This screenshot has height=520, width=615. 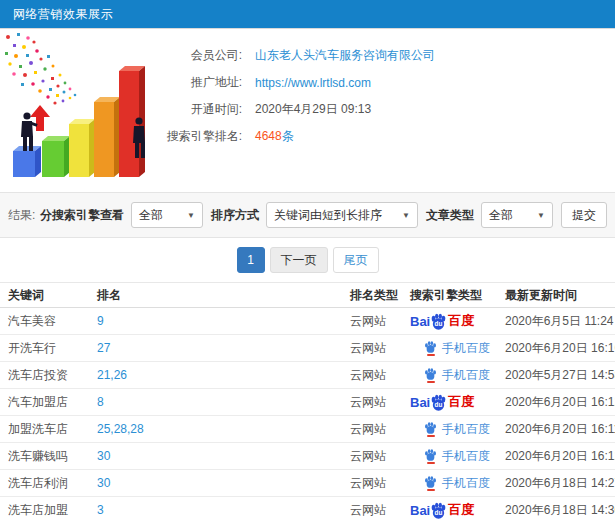 I want to click on sort-filter-select: 关键词由短到长排序 ▼, so click(x=342, y=215).